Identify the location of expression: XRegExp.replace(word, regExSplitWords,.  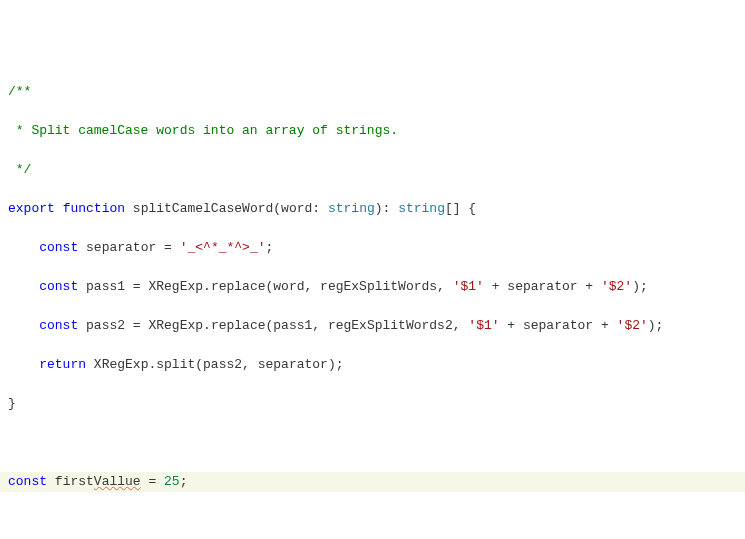
(300, 286).